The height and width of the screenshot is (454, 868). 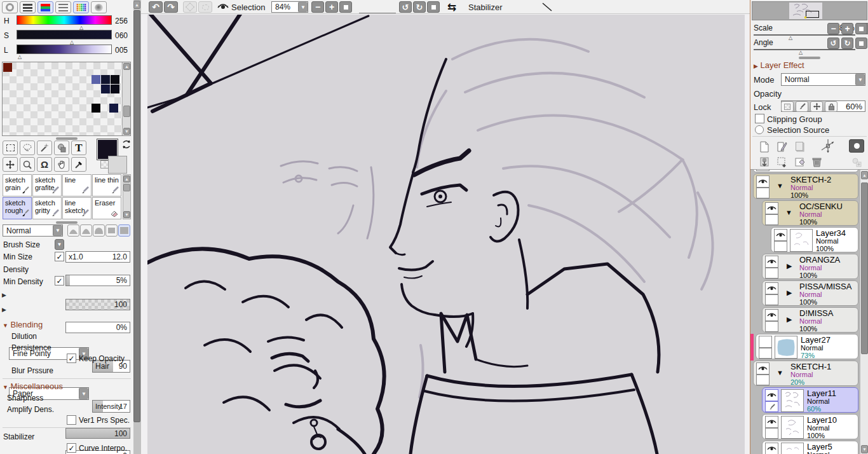 I want to click on zoom-tool, so click(x=27, y=164).